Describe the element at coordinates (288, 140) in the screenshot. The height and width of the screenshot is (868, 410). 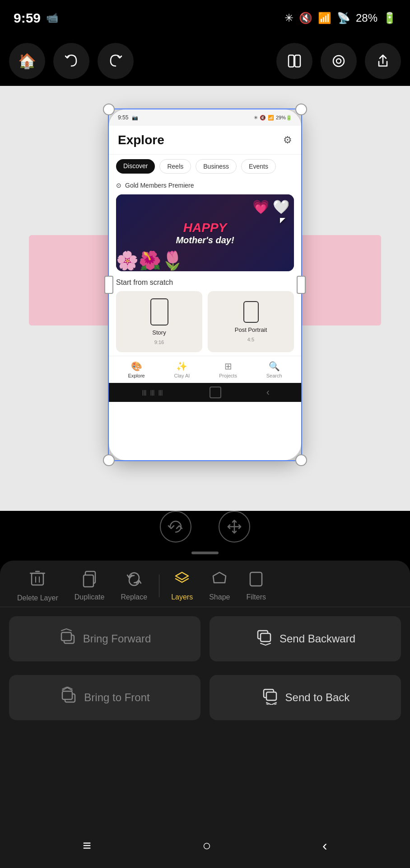
I see `settings-icon: ⚙` at that location.